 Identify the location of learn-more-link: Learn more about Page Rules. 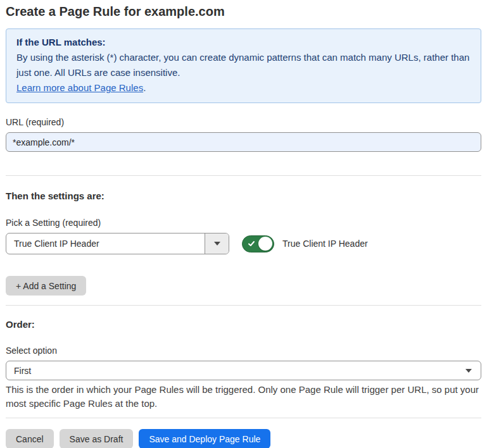
(80, 87).